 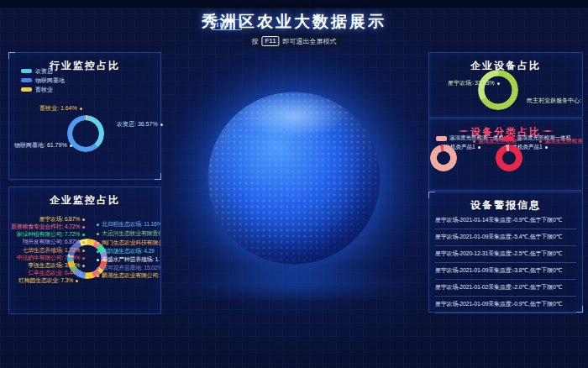 I want to click on globe, so click(x=294, y=178).